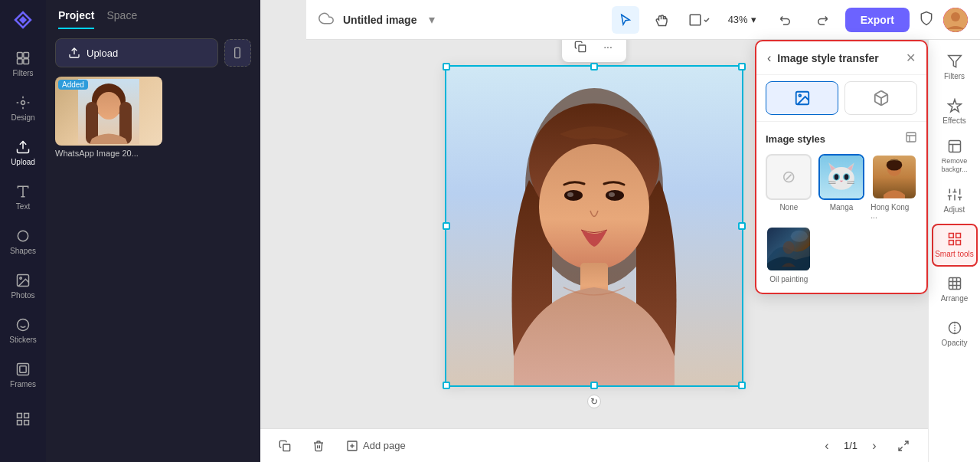 The image size is (980, 462). What do you see at coordinates (802, 98) in the screenshot?
I see `ist-tab-image` at bounding box center [802, 98].